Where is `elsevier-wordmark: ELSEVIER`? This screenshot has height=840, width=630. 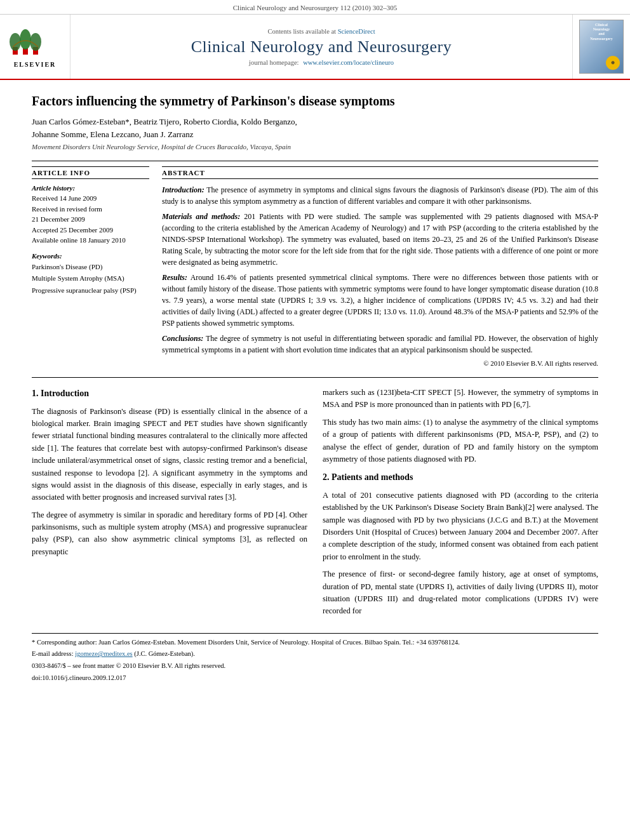 elsevier-wordmark: ELSEVIER is located at coordinates (35, 65).